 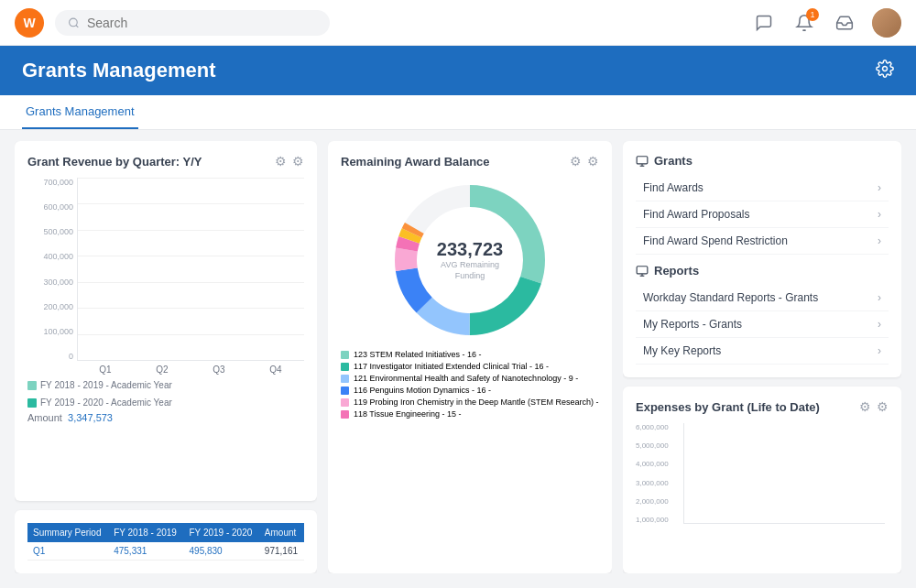 What do you see at coordinates (166, 161) in the screenshot?
I see `card-header-revenue: Grant Revenue by Quarter: Y/Y ⚙ ⚙` at bounding box center [166, 161].